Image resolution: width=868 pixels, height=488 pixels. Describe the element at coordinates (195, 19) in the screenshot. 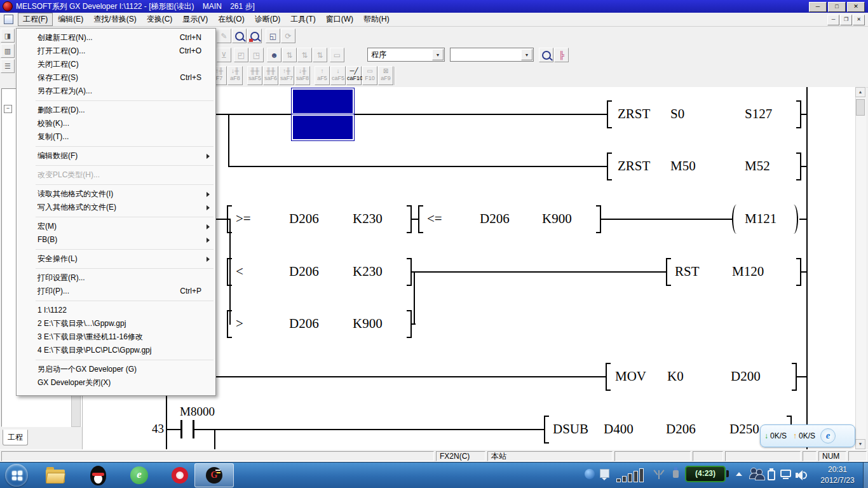

I see `menubar-item: 显示(V)` at that location.